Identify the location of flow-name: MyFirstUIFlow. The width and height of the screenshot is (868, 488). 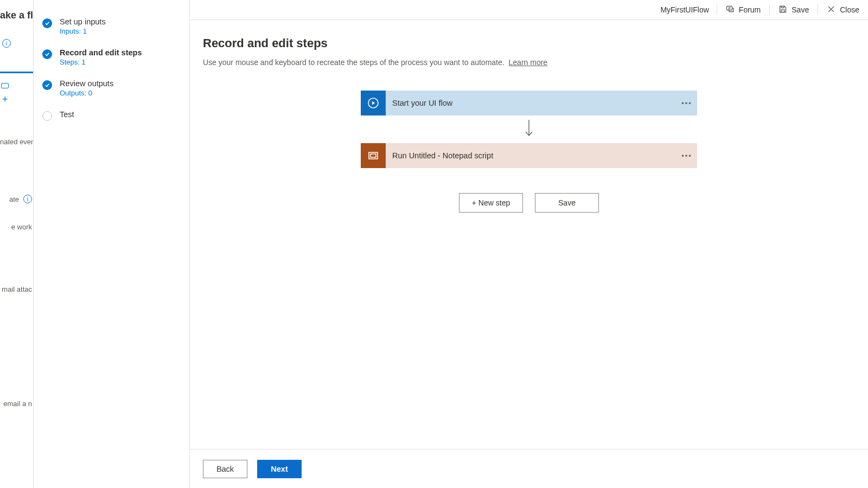
(688, 10).